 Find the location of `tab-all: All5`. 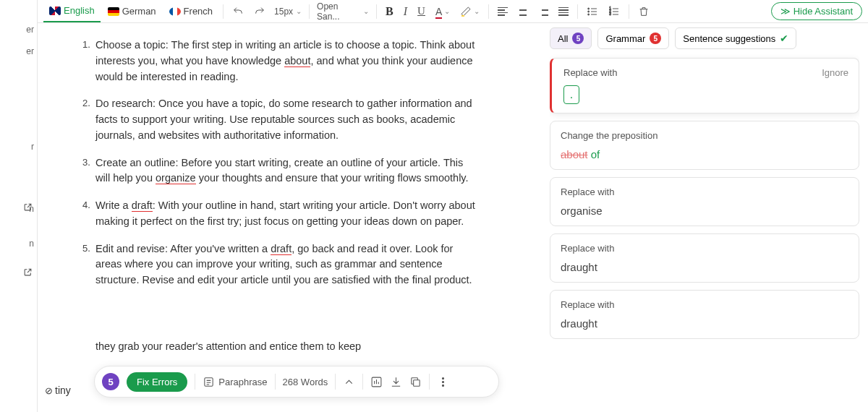

tab-all: All5 is located at coordinates (571, 38).